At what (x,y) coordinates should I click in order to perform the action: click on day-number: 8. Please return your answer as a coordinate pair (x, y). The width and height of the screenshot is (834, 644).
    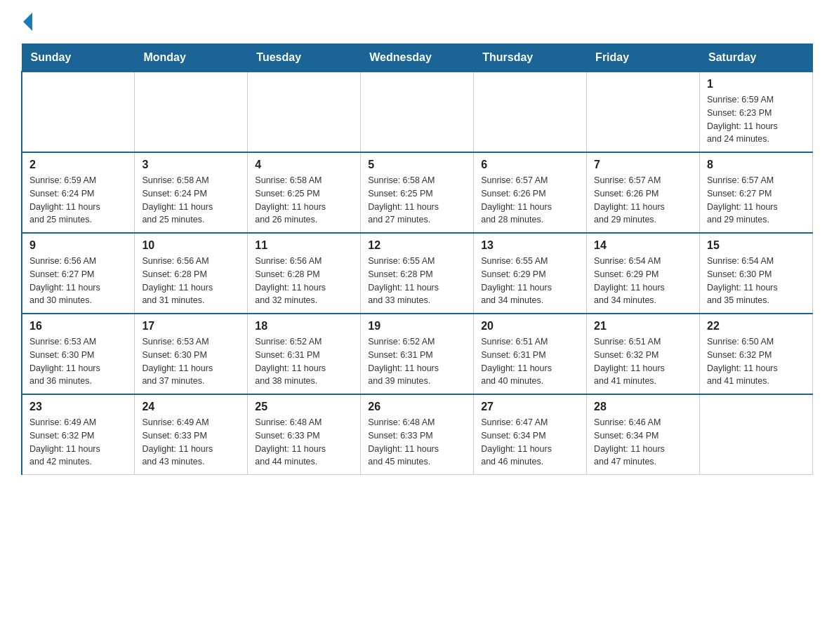
    Looking at the image, I should click on (756, 165).